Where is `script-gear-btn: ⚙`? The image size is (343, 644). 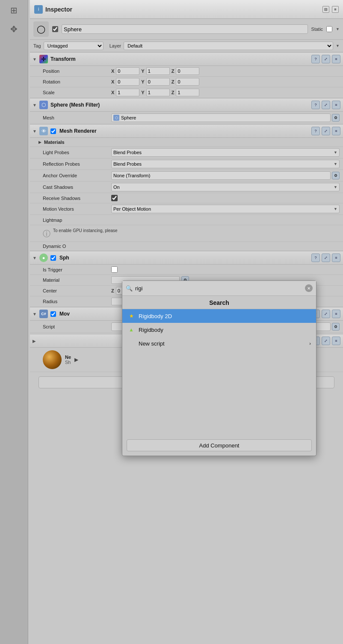 script-gear-btn: ⚙ is located at coordinates (336, 327).